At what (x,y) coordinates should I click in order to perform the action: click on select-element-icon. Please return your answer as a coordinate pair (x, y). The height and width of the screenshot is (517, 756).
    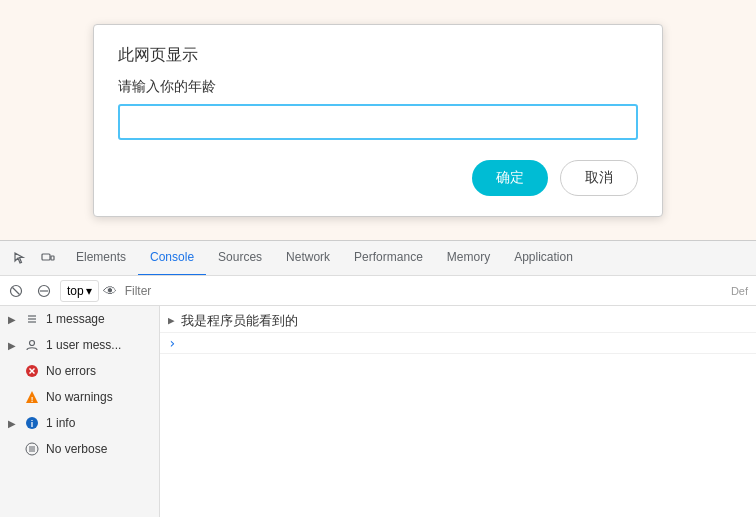
    Looking at the image, I should click on (20, 258).